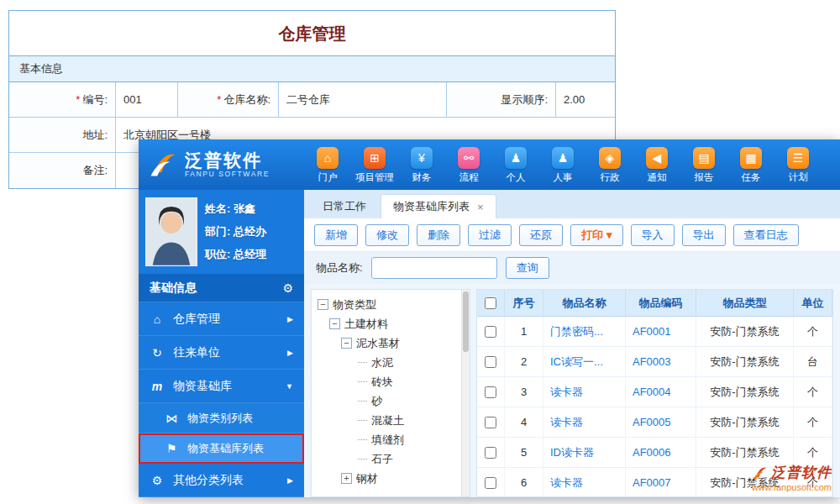 This screenshot has width=840, height=504. Describe the element at coordinates (422, 158) in the screenshot. I see `finance-icon: ¥` at that location.